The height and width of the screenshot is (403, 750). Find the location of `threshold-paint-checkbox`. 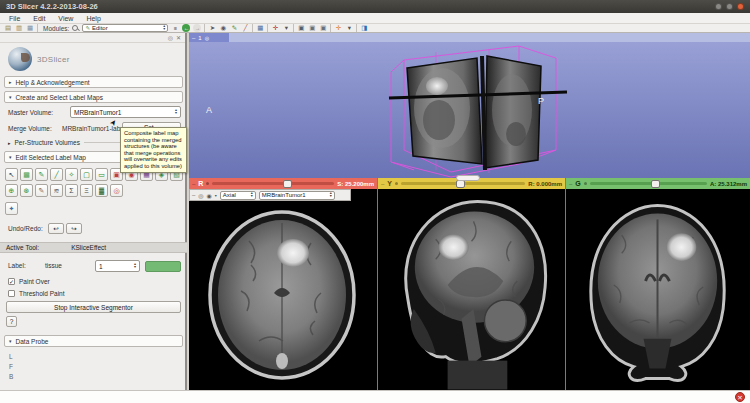

threshold-paint-checkbox is located at coordinates (12, 294).